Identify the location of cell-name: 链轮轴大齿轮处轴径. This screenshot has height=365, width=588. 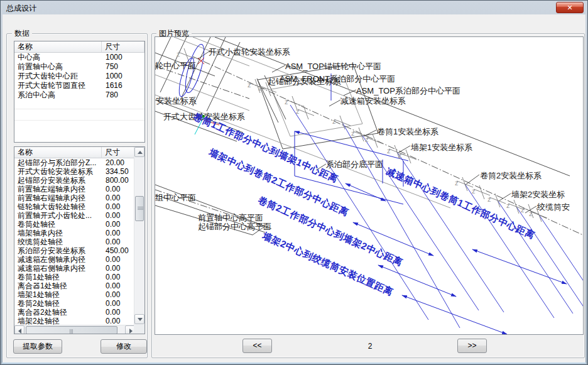
(58, 207).